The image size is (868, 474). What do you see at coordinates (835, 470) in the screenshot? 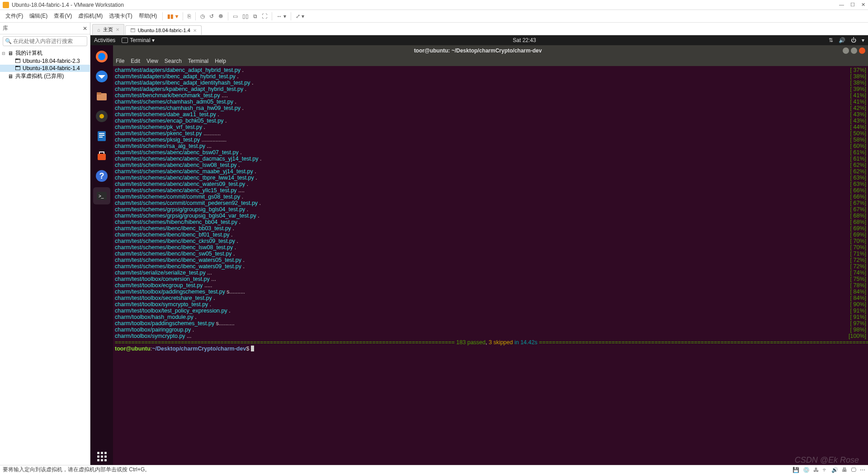
I see `status-sound-icon: 🔊` at bounding box center [835, 470].